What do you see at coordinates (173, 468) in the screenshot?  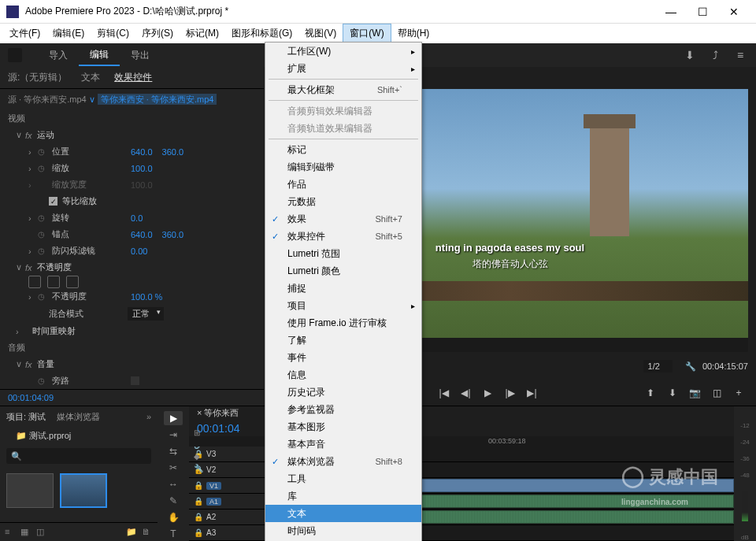 I see `razor-tool: ✂` at bounding box center [173, 468].